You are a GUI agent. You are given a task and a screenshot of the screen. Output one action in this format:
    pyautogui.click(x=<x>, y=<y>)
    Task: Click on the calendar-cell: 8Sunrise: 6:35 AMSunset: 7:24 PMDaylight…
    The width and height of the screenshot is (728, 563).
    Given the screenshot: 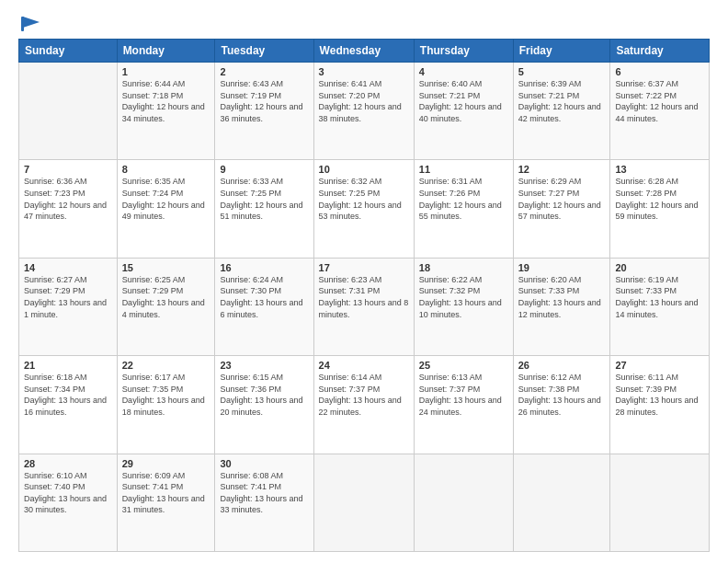 What is the action you would take?
    pyautogui.click(x=165, y=209)
    